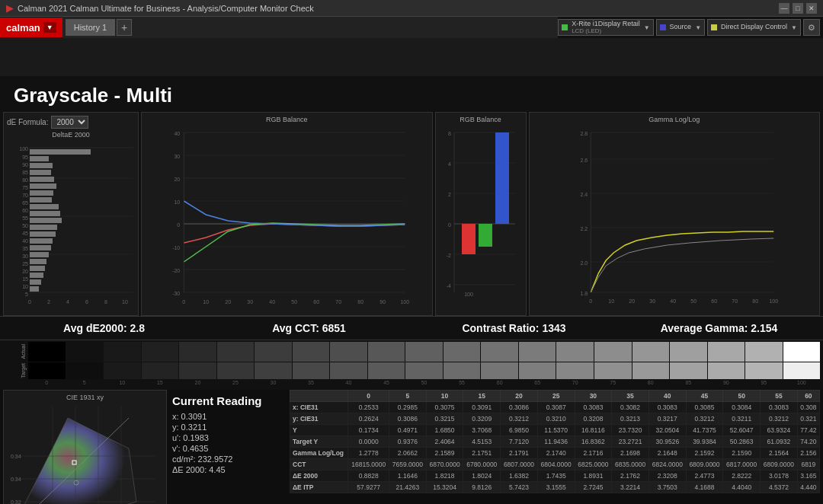 The height and width of the screenshot is (504, 823). What do you see at coordinates (812, 8) in the screenshot?
I see `close-button: ✕` at bounding box center [812, 8].